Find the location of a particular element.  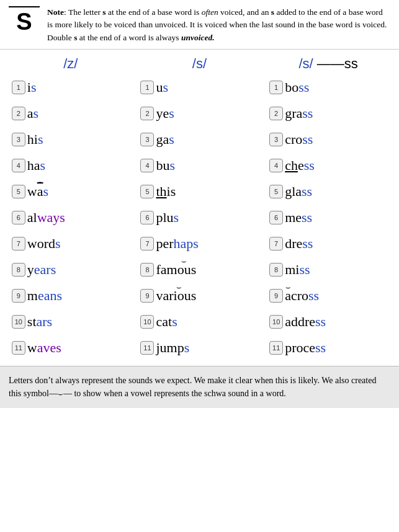

table-row: 10 cats is located at coordinates (199, 322).